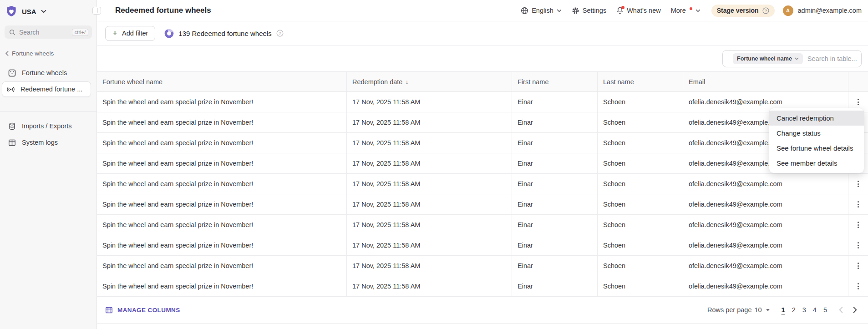  I want to click on previous-page-icon, so click(841, 310).